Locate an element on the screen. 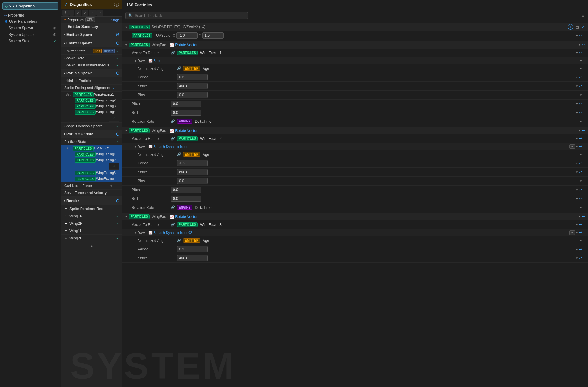 The width and height of the screenshot is (588, 387). wf3-yaw-reset: ↩ is located at coordinates (580, 233).